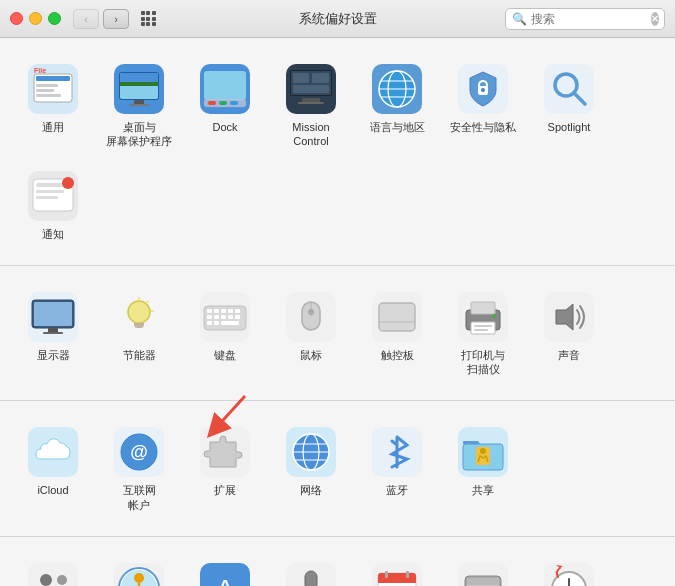 This screenshot has width=675, height=586. Describe the element at coordinates (569, 574) in the screenshot. I see `time-machine-icon` at that location.